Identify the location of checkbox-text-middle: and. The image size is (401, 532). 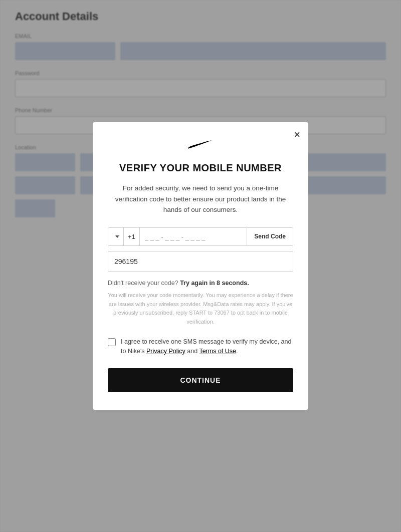
(192, 351).